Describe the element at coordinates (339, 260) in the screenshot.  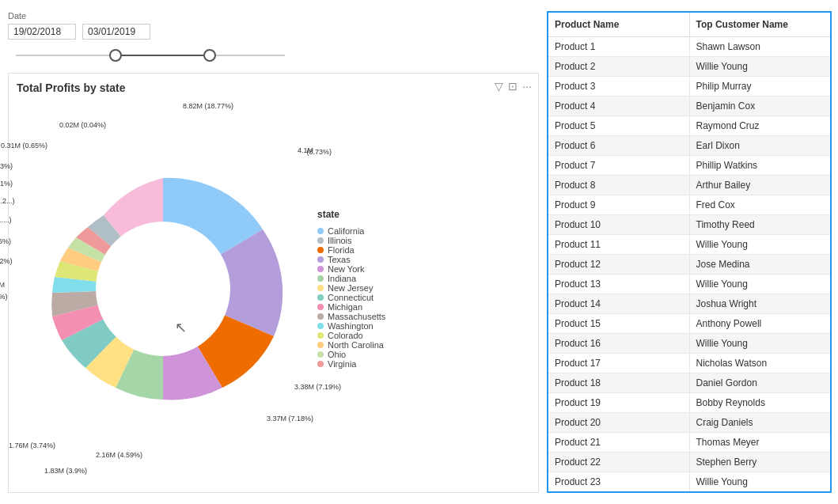
I see `legend-item-label: Texas` at that location.